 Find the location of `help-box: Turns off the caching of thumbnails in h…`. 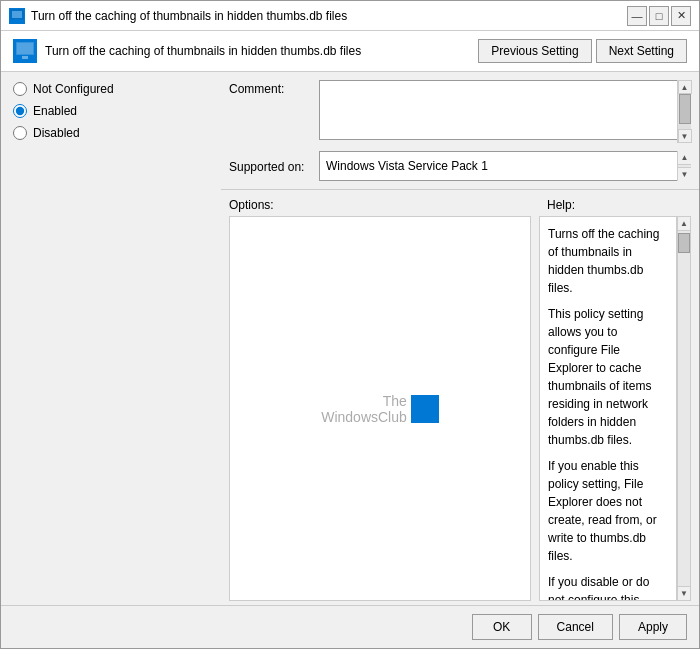

help-box: Turns off the caching of thumbnails in h… is located at coordinates (608, 408).